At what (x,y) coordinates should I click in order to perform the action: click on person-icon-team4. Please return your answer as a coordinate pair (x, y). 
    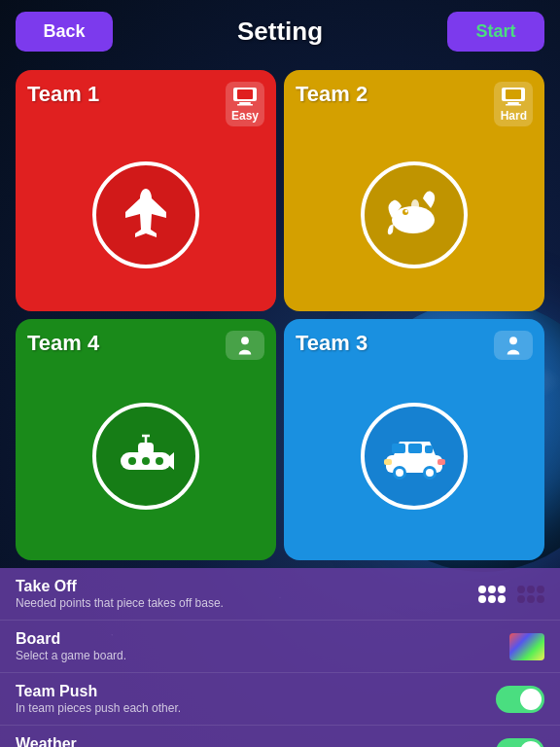
    Looking at the image, I should click on (245, 345).